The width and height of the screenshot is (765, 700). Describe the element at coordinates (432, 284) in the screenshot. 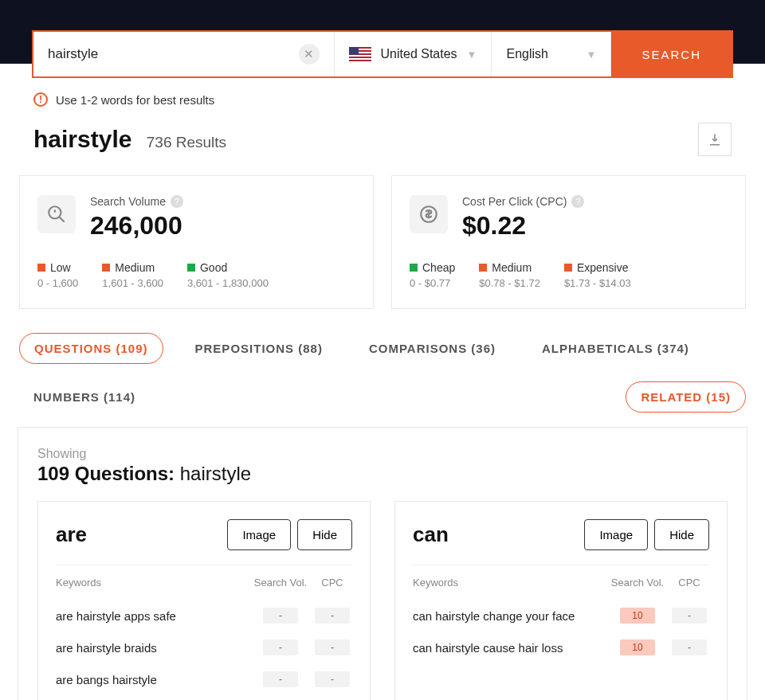

I see `legend-range: 0 - $0.77` at that location.